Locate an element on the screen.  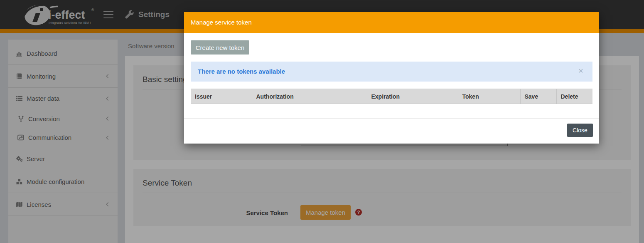
no-tokens-alert: There are no tokens available × is located at coordinates (391, 72).